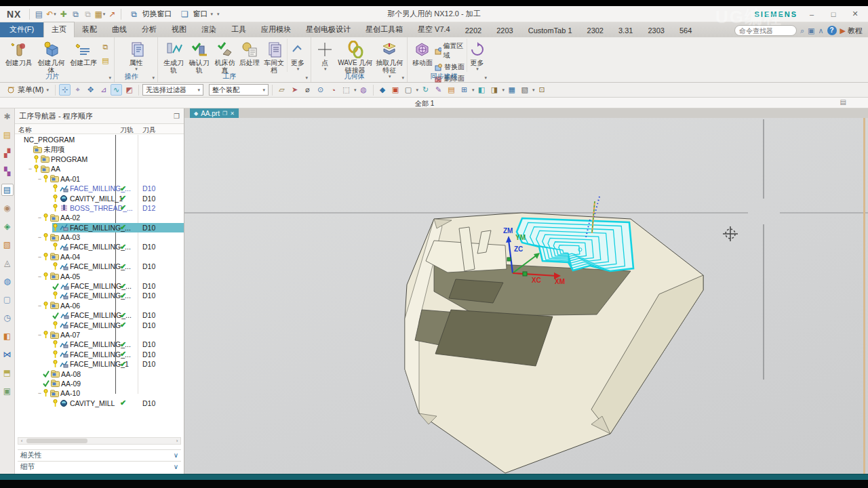 Image resolution: width=868 pixels, height=488 pixels. What do you see at coordinates (136, 69) in the screenshot?
I see `properties-dropdown-icon: ▾` at bounding box center [136, 69].